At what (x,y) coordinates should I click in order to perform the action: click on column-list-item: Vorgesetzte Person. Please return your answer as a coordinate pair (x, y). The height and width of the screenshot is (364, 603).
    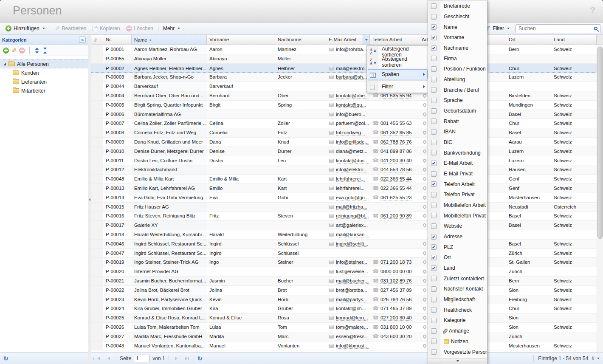
    Looking at the image, I should click on (458, 352).